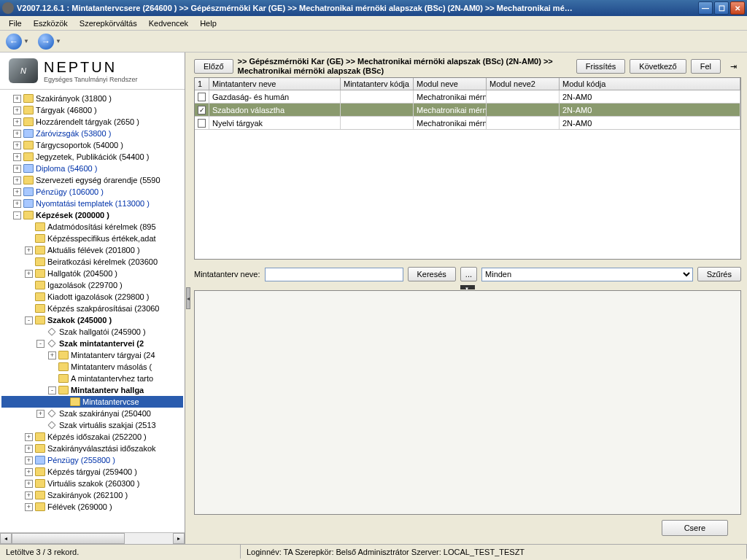 The height and width of the screenshot is (560, 747). Describe the element at coordinates (694, 528) in the screenshot. I see `swap-button: Csere` at that location.